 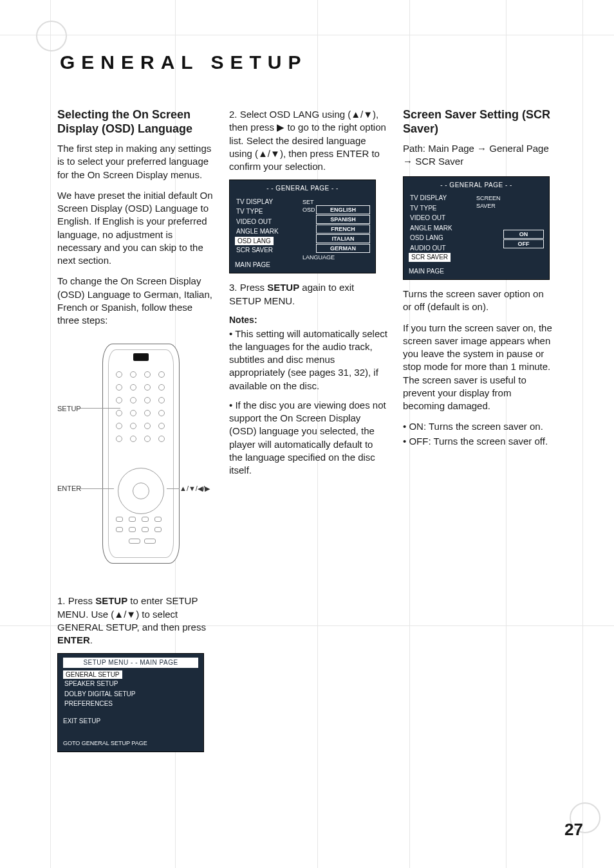 I want to click on enter-button-name: ENTER, so click(x=73, y=640).